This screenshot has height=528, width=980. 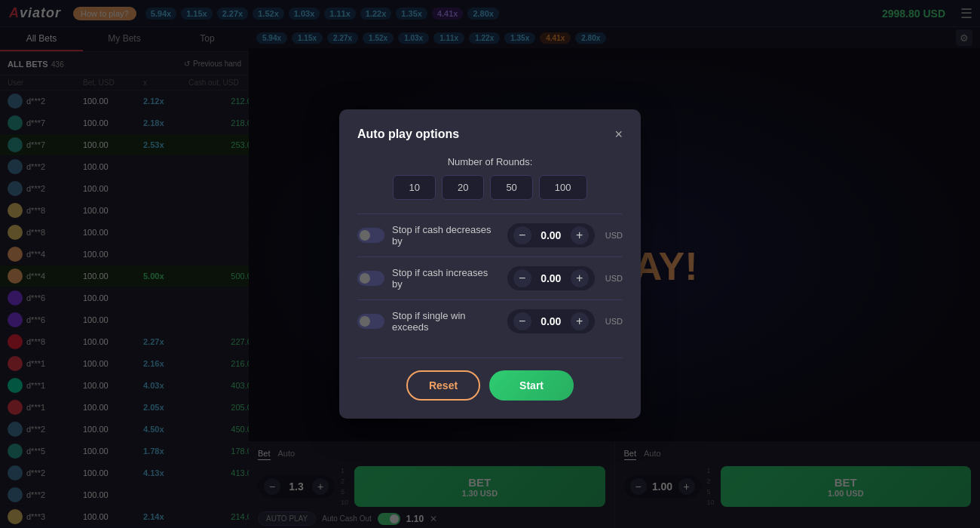 What do you see at coordinates (614, 235) in the screenshot?
I see `currency-label-opt1: USD` at bounding box center [614, 235].